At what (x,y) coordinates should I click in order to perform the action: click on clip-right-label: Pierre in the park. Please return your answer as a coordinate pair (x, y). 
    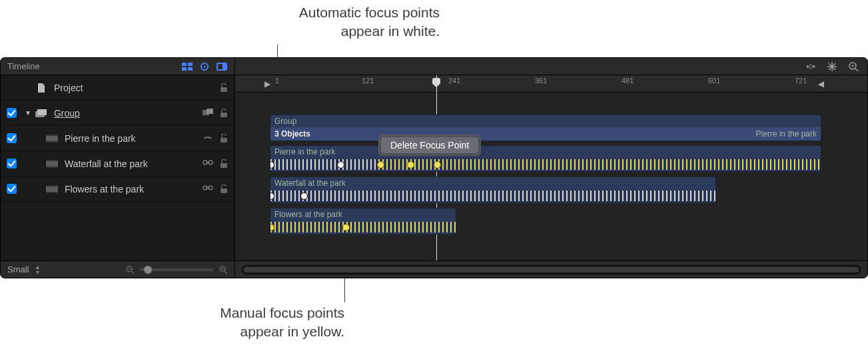
    Looking at the image, I should click on (786, 134).